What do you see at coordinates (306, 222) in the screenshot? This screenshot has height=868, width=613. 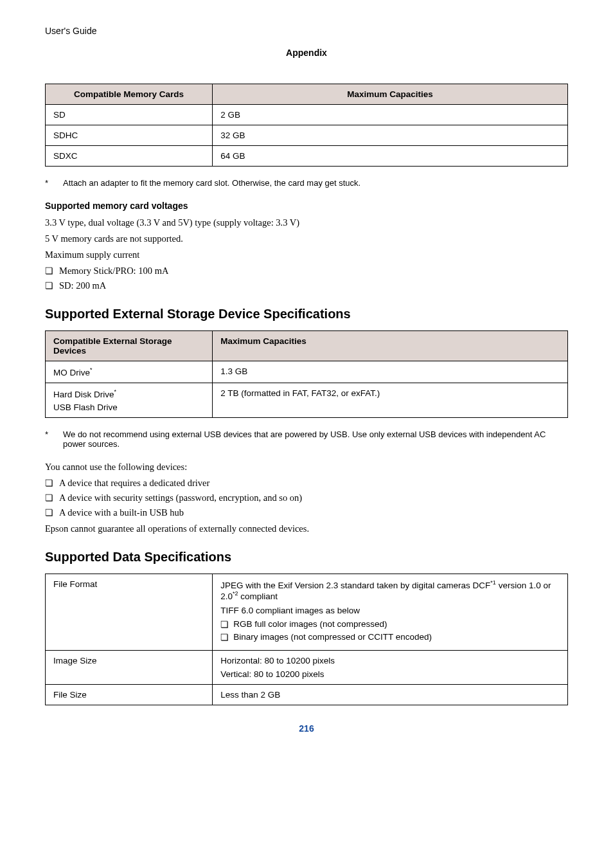 I see `body-text: 3.3 V type, dual voltage (3.3 V and 5V) …` at bounding box center [306, 222].